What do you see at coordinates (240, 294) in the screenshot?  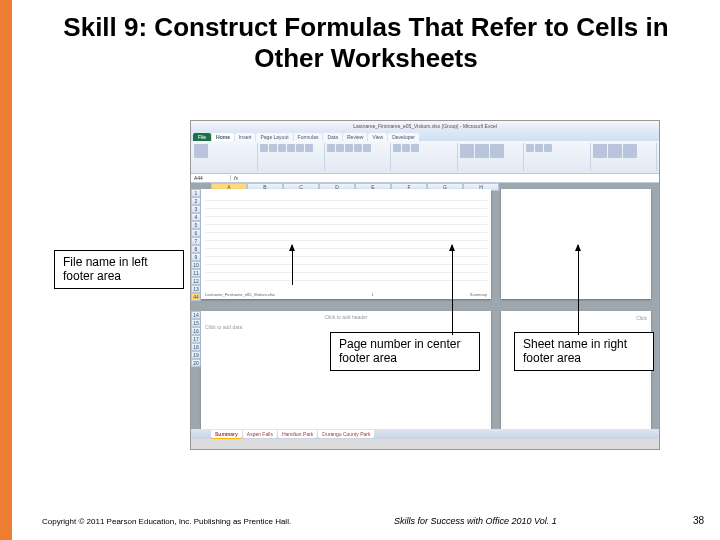 I see `footer-left: Lastname_Firstname_e05_Visitors.xlsx` at bounding box center [240, 294].